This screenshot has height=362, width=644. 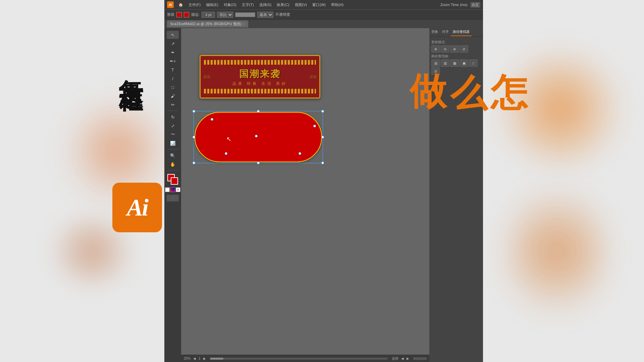 I want to click on merge-button: ▦, so click(x=454, y=63).